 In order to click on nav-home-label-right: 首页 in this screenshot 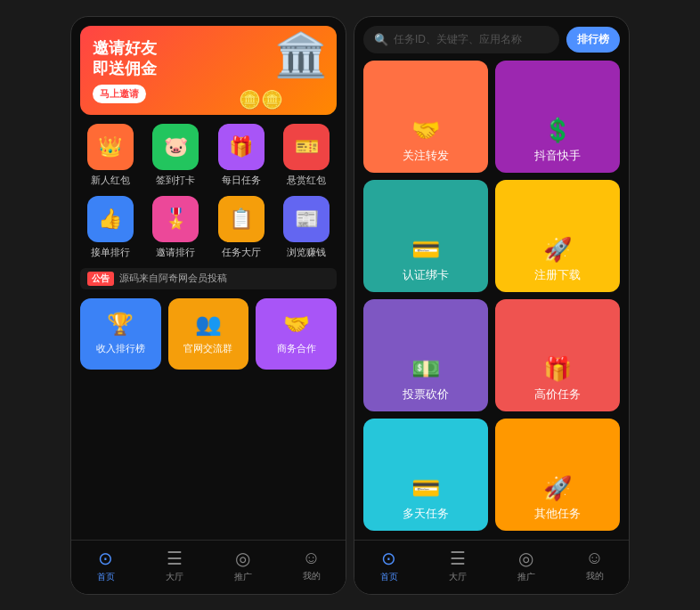, I will do `click(389, 577)`.